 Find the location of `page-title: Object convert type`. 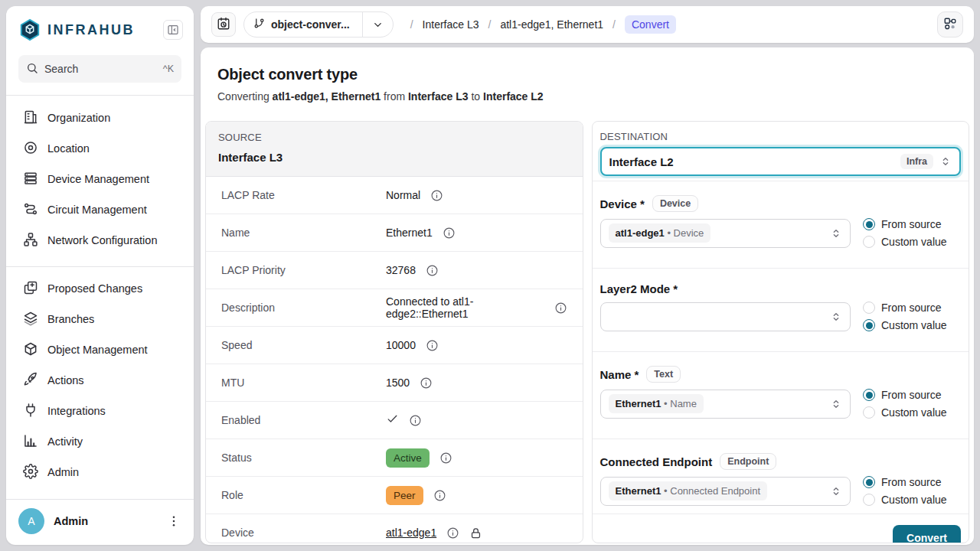

page-title: Object convert type is located at coordinates (587, 75).